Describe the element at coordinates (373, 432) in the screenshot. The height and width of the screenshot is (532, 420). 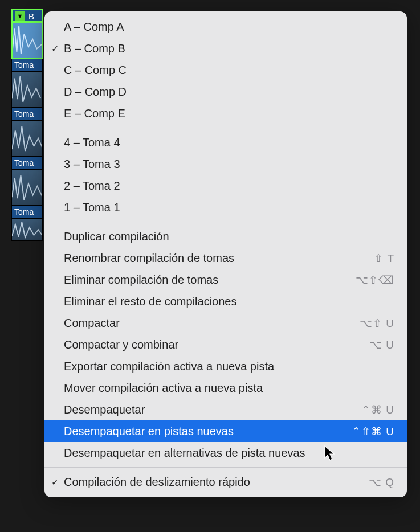
I see `menu-item-shortcut: ⌃⇧⌘ U` at that location.